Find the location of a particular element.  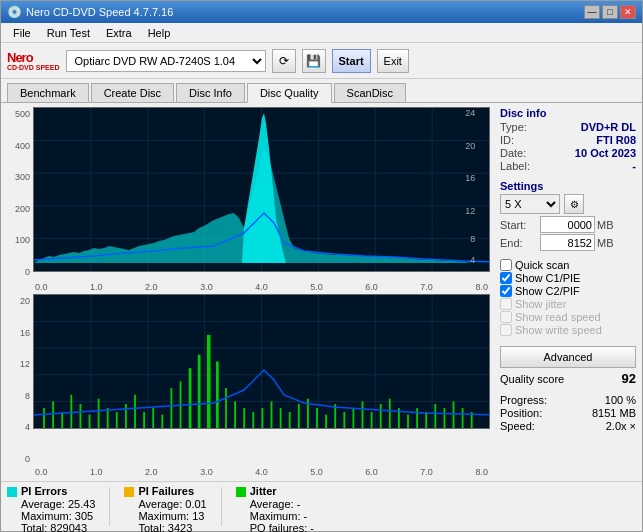

menu-file: File is located at coordinates (22, 33).